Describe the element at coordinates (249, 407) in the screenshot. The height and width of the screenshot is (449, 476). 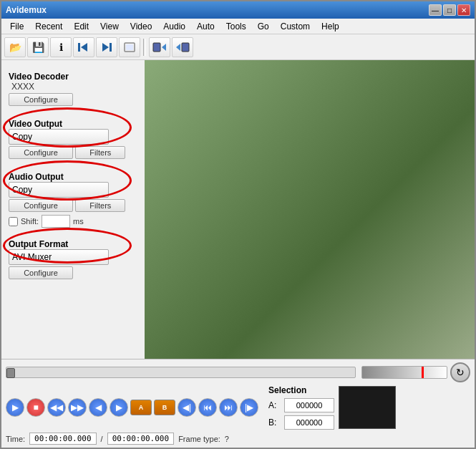
I see `goto-next-button: |▶` at that location.